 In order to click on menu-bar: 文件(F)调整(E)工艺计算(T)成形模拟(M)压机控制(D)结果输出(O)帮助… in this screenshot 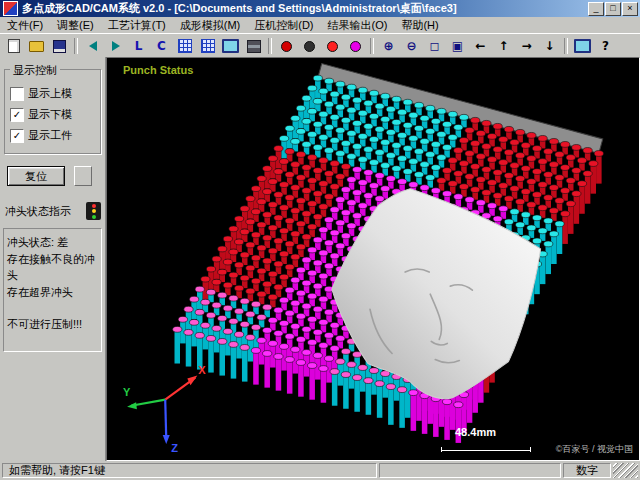, I will do `click(320, 26)`.